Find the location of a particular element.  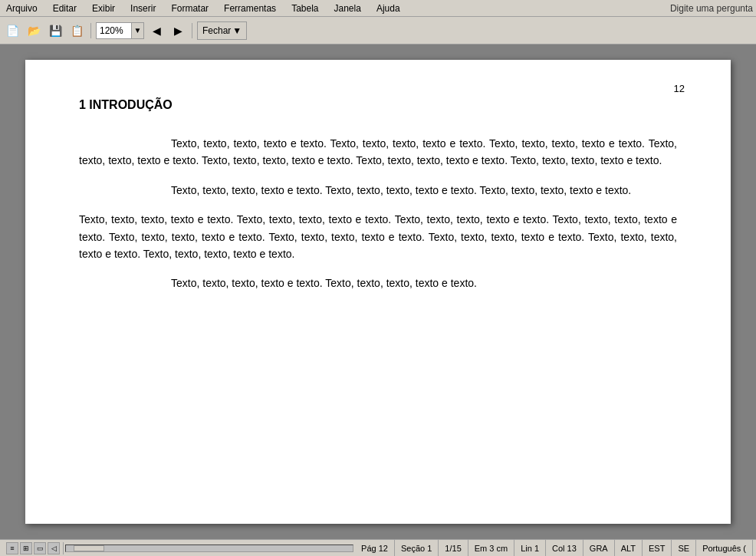

zoom-dropdown: ▼ is located at coordinates (137, 31).